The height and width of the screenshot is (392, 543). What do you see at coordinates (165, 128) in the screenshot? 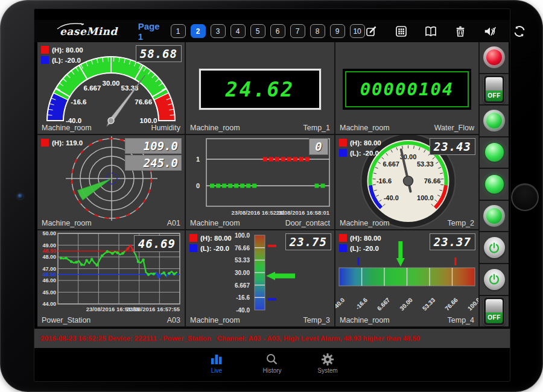
I see `widget-channel: Humidity` at bounding box center [165, 128].